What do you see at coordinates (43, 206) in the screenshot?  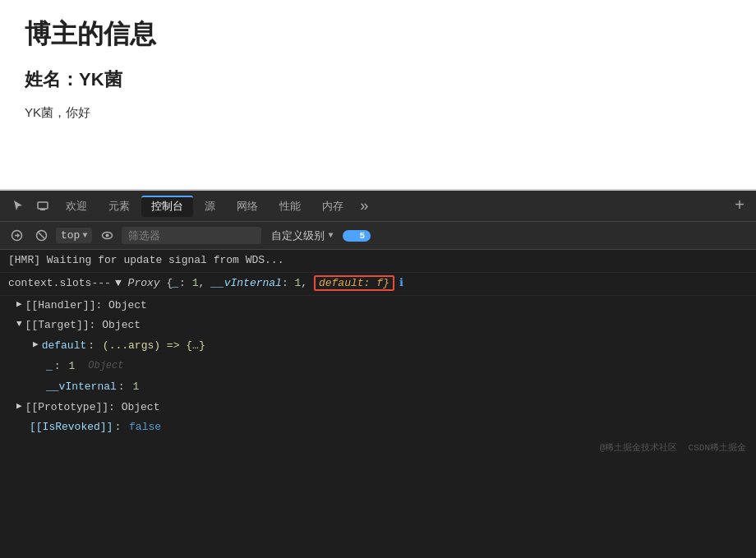 I see `device-icon` at bounding box center [43, 206].